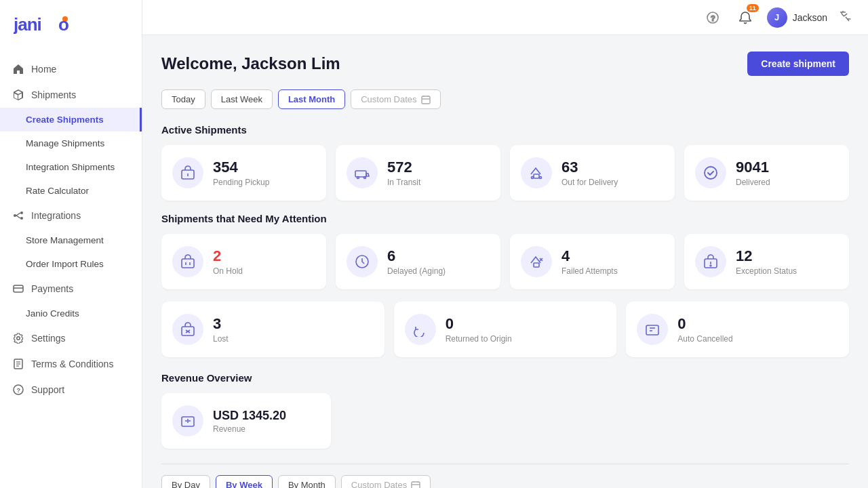 The height and width of the screenshot is (488, 868). Describe the element at coordinates (273, 329) in the screenshot. I see `card-lost: 3 Lost` at that location.